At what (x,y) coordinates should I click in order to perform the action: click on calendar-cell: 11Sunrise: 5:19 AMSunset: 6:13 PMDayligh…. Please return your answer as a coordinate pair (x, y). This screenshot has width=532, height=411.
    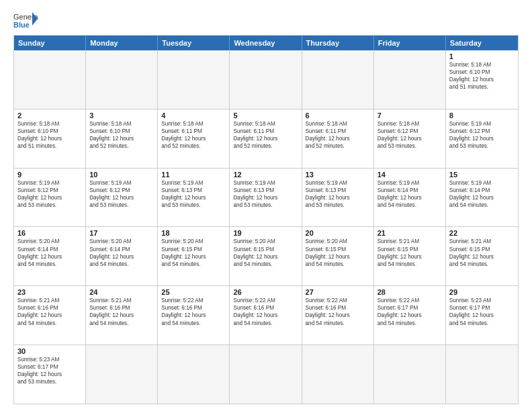
    Looking at the image, I should click on (193, 197).